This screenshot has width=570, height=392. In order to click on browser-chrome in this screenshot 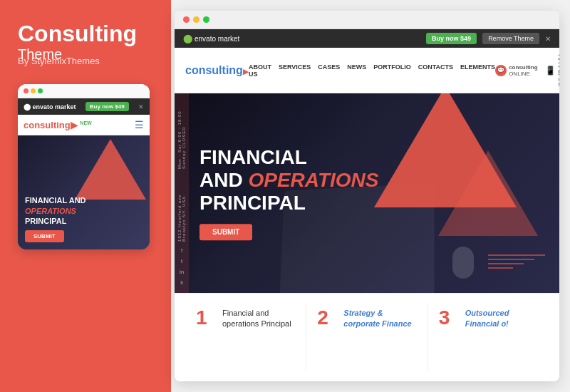, I will do `click(367, 20)`.